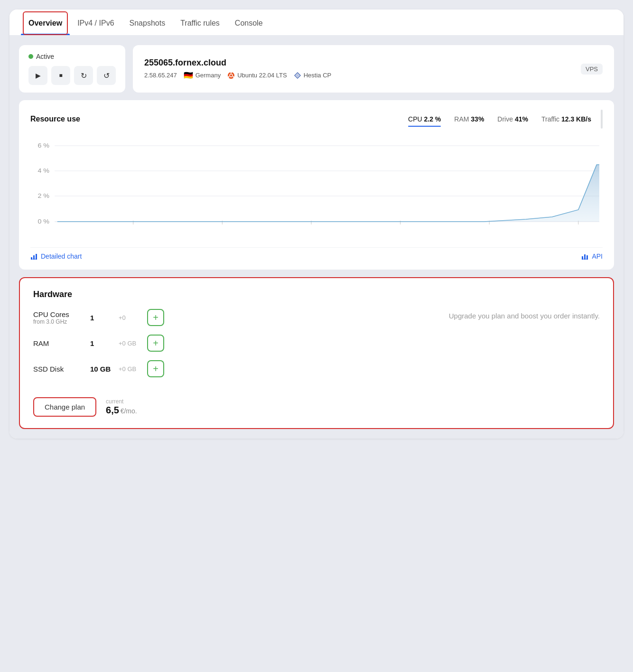  Describe the element at coordinates (373, 69) in the screenshot. I see `server-info-card: 255065.fornex.cloud 2.58.65.247 🇩🇪 Germa…` at that location.